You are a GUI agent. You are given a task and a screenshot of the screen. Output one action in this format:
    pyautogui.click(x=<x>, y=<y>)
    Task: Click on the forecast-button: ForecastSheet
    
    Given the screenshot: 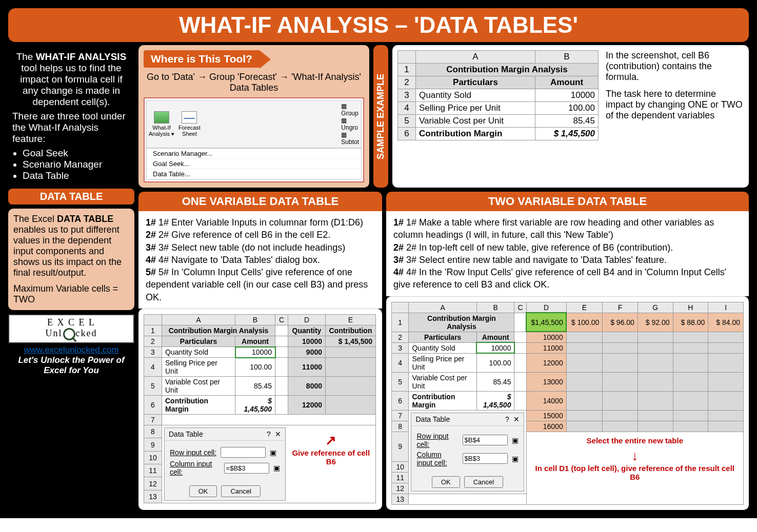 What is the action you would take?
    pyautogui.click(x=190, y=124)
    